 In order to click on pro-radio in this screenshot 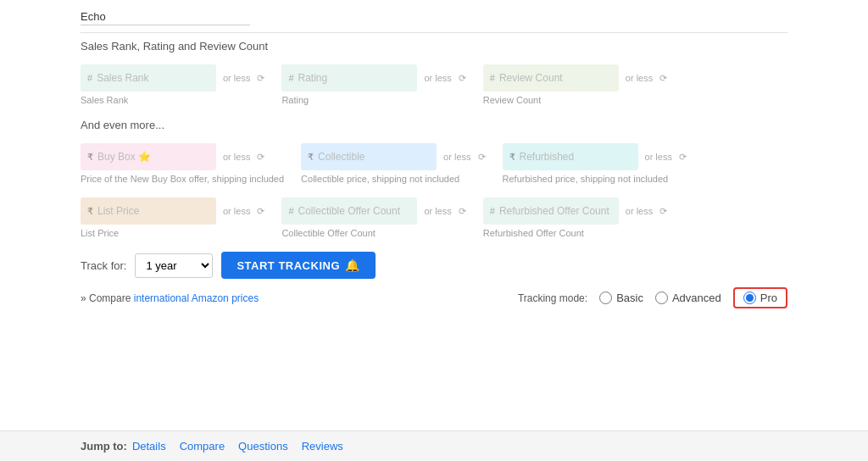, I will do `click(749, 298)`.